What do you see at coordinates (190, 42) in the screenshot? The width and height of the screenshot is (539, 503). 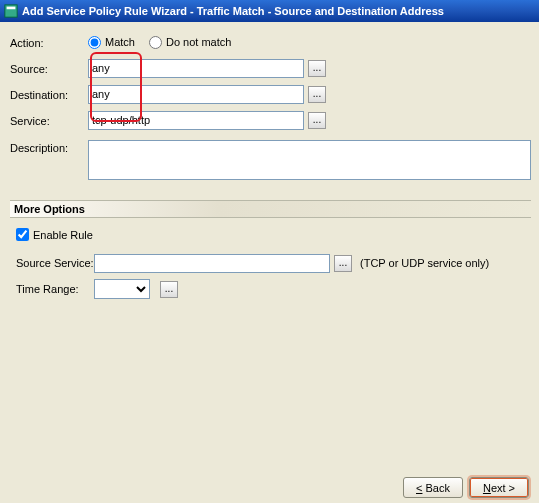 I see `notmatch-radio-label: Do not match` at bounding box center [190, 42].